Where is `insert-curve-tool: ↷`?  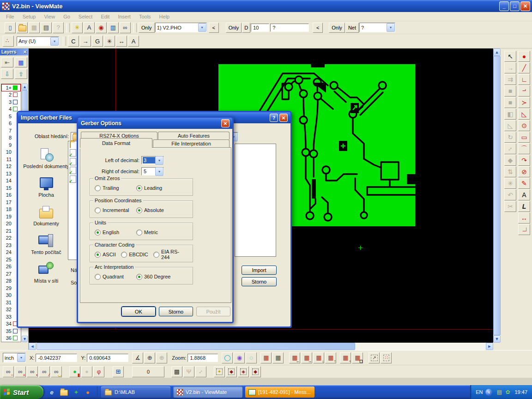 insert-curve-tool: ↷ is located at coordinates (524, 160).